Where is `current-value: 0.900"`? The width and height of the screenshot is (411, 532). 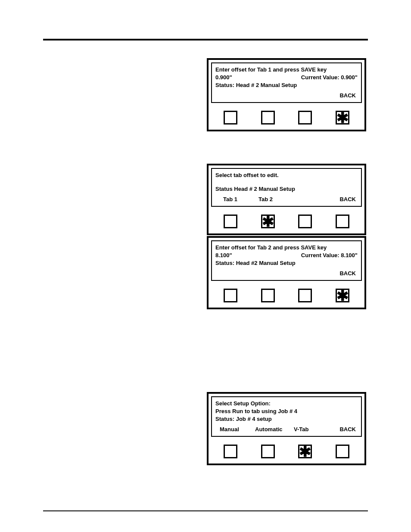
current-value: 0.900" is located at coordinates (349, 78).